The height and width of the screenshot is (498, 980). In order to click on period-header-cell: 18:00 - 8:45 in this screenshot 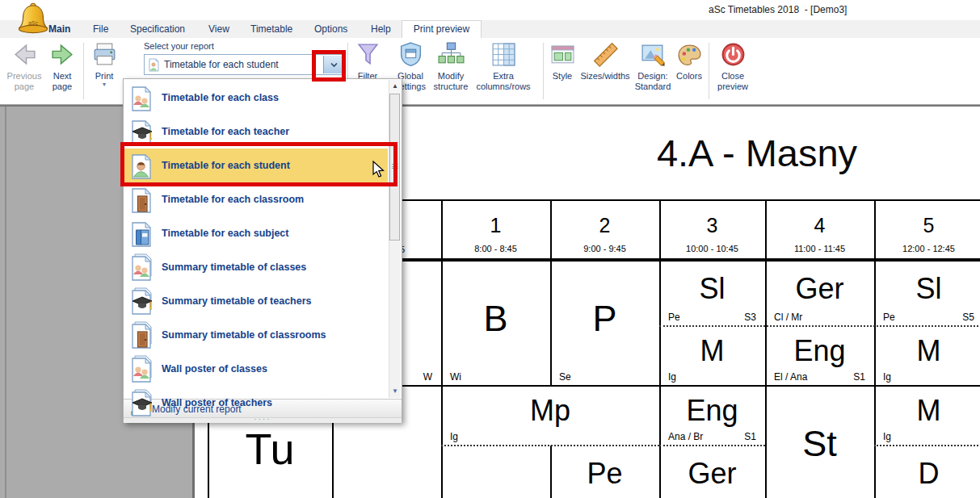, I will do `click(496, 229)`.